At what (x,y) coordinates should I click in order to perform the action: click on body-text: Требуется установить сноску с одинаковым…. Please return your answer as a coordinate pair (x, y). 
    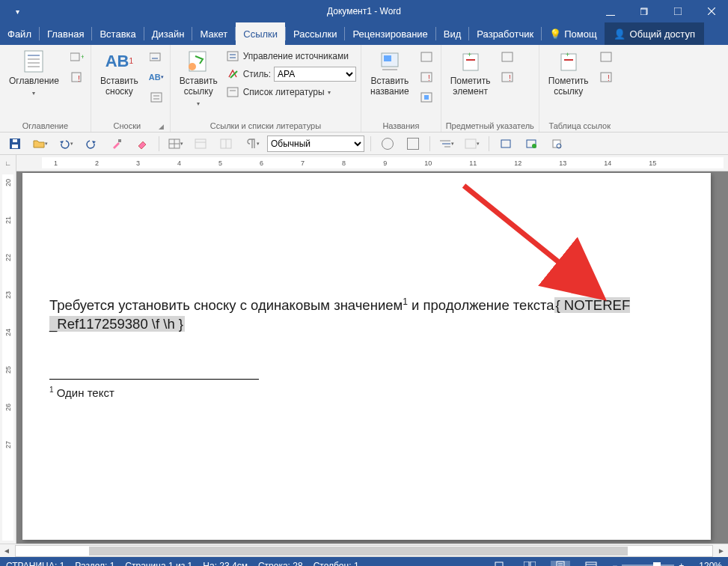
    Looking at the image, I should click on (367, 314).